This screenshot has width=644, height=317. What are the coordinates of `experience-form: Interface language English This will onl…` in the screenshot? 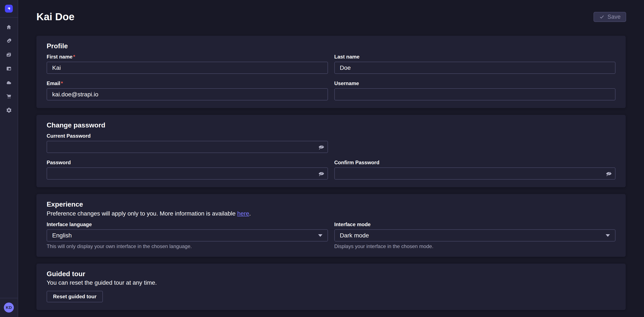 It's located at (331, 235).